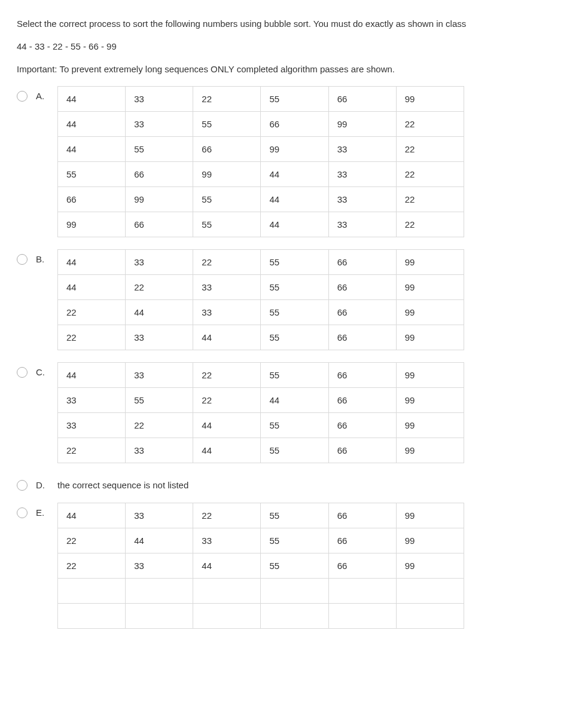 Image resolution: width=585 pixels, height=728 pixels. I want to click on radio-b, so click(22, 259).